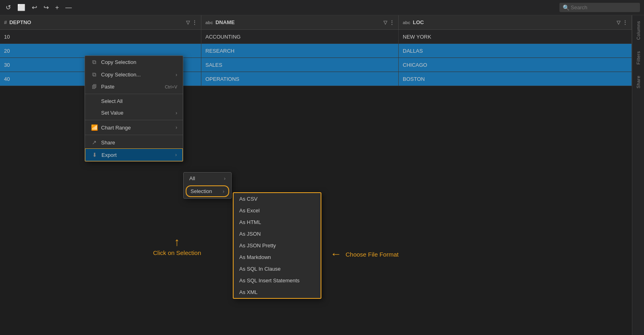 The height and width of the screenshot is (335, 644). What do you see at coordinates (134, 142) in the screenshot?
I see `menu-item-share: ↗ Share` at bounding box center [134, 142].